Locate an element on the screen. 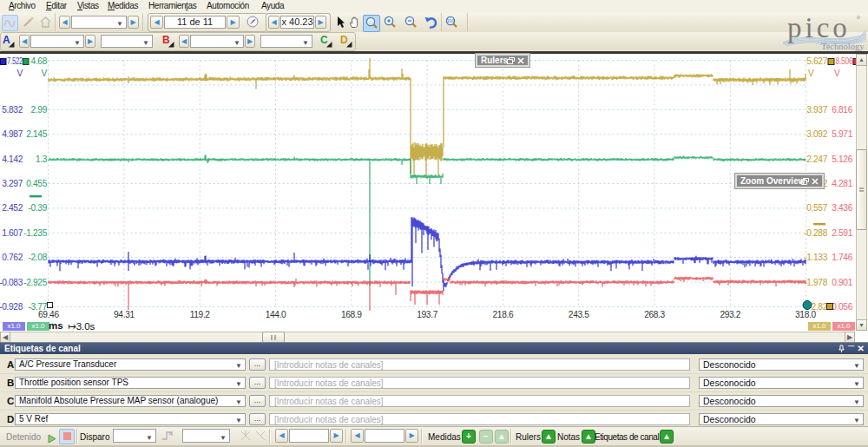  svg-text: 5.627 is located at coordinates (817, 61).